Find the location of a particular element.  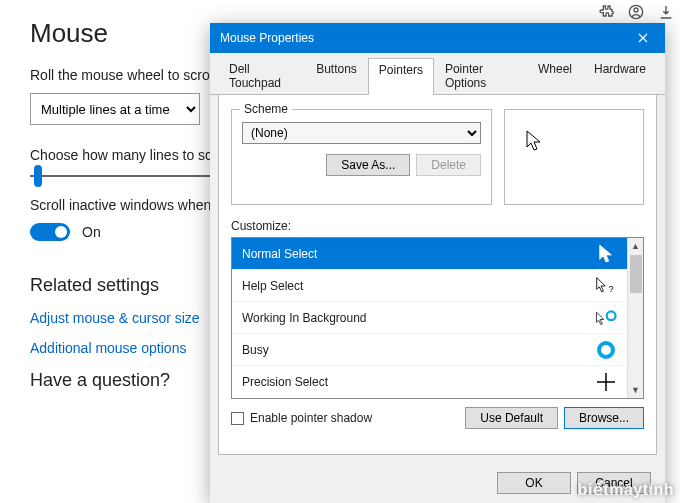

wheel-scroll-select: Multiple lines at a time is located at coordinates (115, 109).